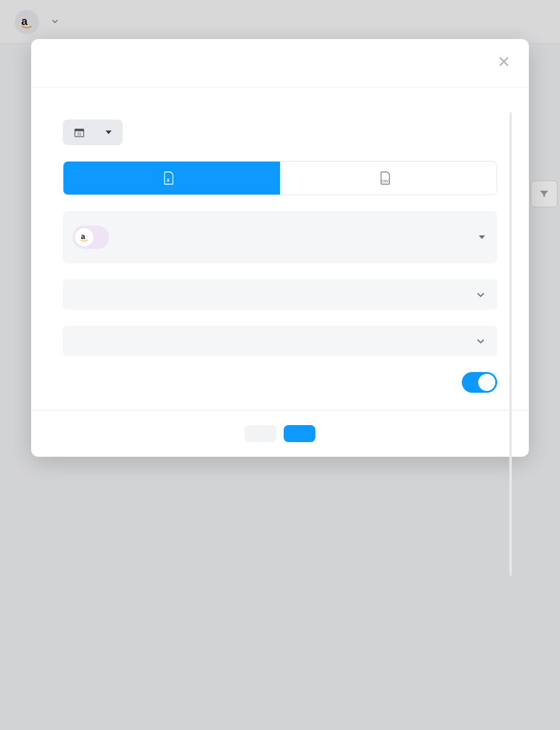 The image size is (560, 730). Describe the element at coordinates (300, 434) in the screenshot. I see `submit-button` at that location.